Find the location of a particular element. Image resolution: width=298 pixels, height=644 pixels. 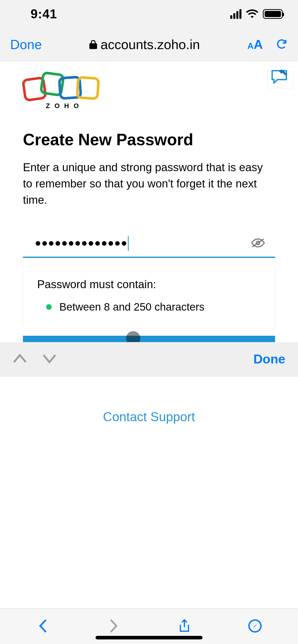

requirement-item: Between 8 and 250 characters is located at coordinates (149, 307).